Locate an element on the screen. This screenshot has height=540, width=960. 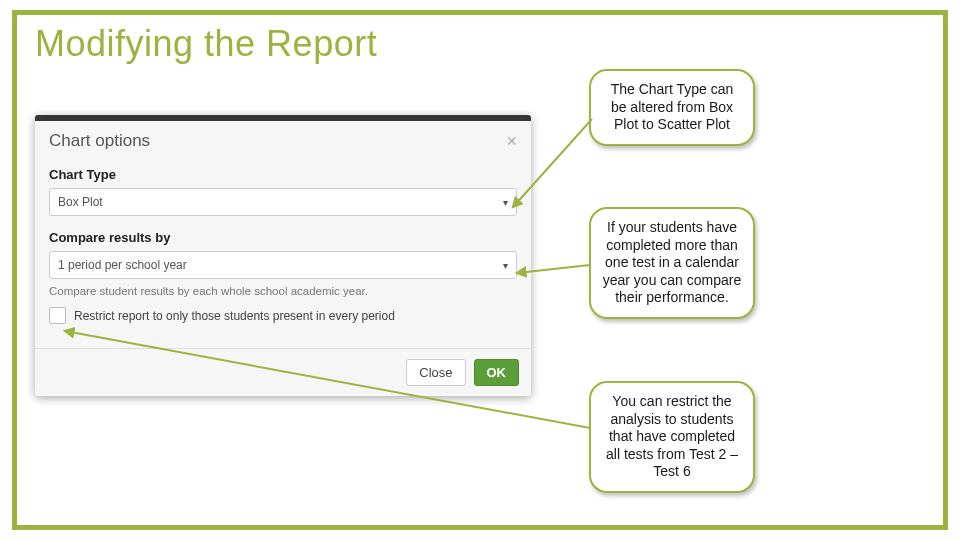
callout-compare: If your students have completed more tha… is located at coordinates (672, 263).